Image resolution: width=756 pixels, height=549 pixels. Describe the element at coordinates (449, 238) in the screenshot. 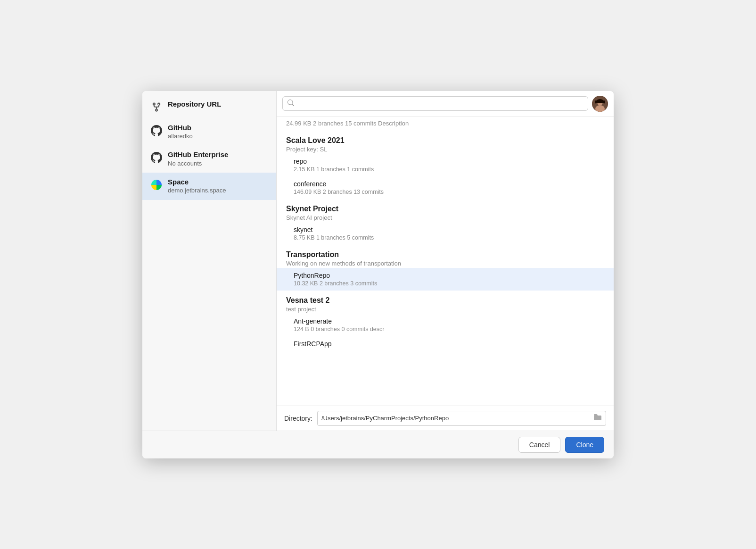

I see `repo-meta: 8.75 KB 1 branches 5 commits` at that location.